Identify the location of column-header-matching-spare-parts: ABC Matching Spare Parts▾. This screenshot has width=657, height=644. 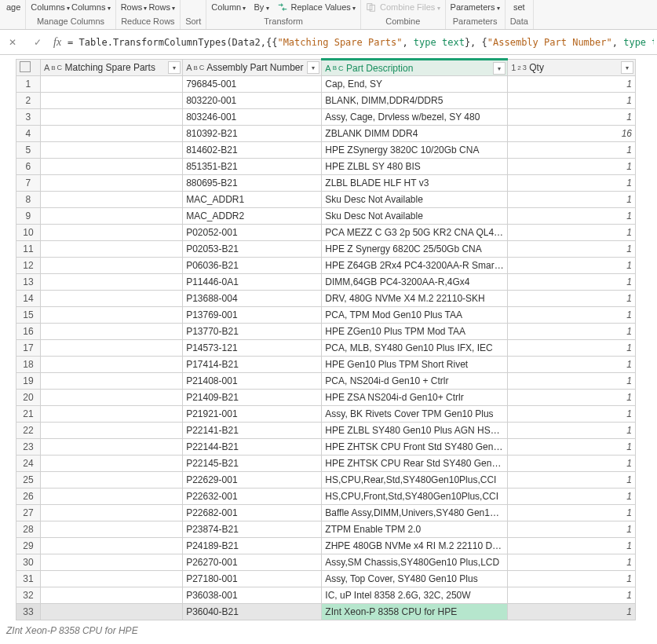
(111, 68).